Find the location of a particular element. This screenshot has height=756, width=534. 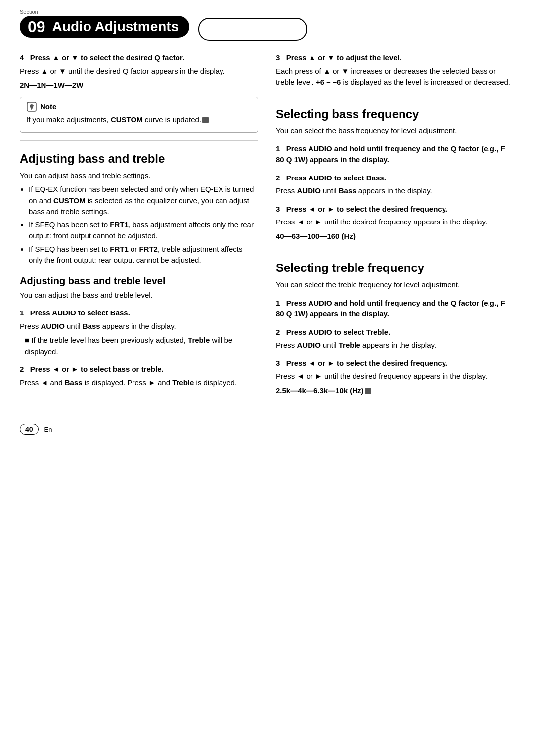

step3r-body: Each press of ▲ or ▼ increases or decrea… is located at coordinates (395, 77).